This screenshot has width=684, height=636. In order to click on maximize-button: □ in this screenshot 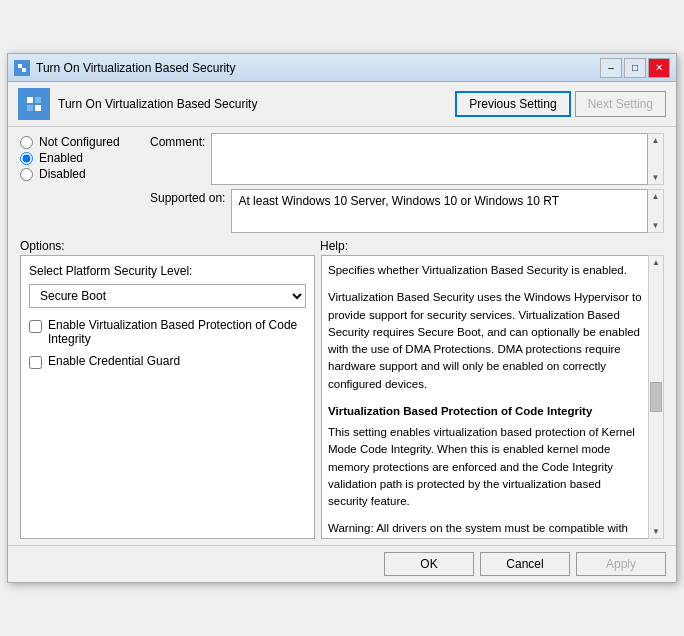, I will do `click(635, 68)`.